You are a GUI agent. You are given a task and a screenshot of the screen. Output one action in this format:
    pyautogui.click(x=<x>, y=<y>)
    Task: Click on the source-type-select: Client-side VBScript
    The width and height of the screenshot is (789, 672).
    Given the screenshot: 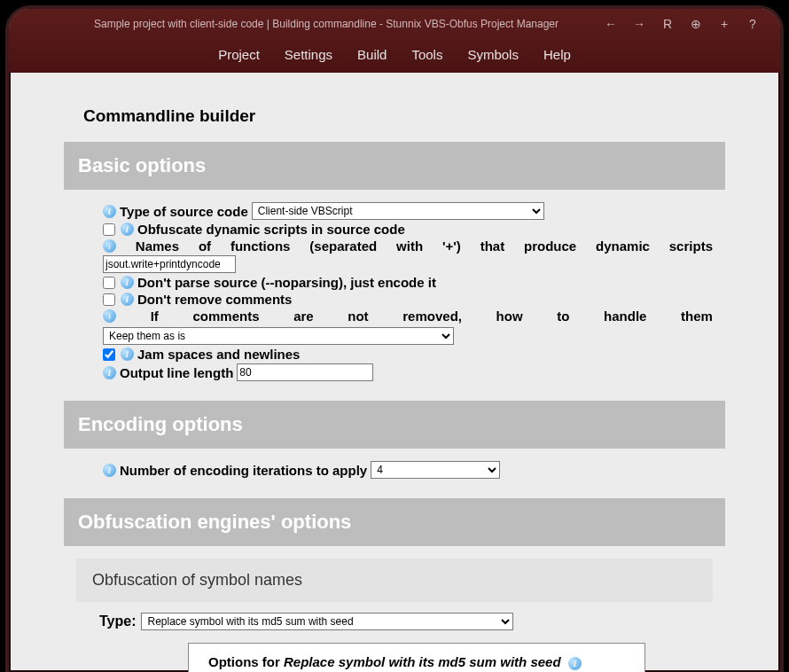 What is the action you would take?
    pyautogui.click(x=398, y=211)
    